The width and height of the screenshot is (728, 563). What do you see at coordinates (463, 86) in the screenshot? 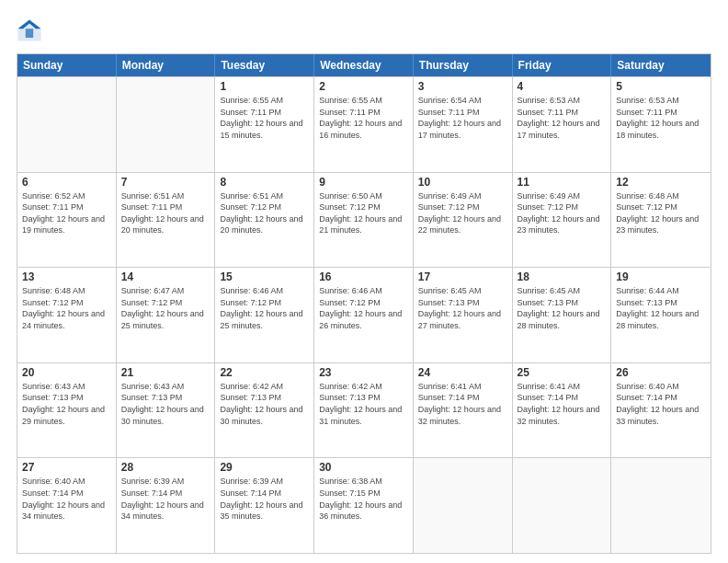
I see `day-number: 3` at bounding box center [463, 86].